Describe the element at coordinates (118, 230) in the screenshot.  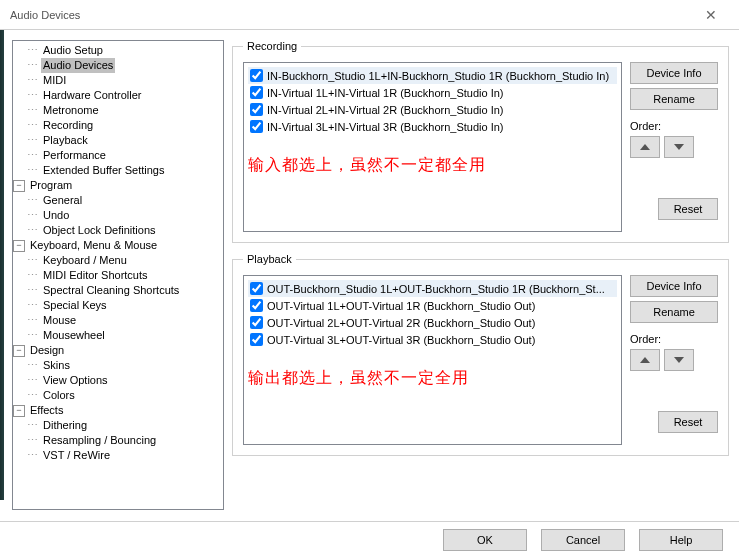
I see `tree-item: ⋯Object Lock Definitions` at that location.